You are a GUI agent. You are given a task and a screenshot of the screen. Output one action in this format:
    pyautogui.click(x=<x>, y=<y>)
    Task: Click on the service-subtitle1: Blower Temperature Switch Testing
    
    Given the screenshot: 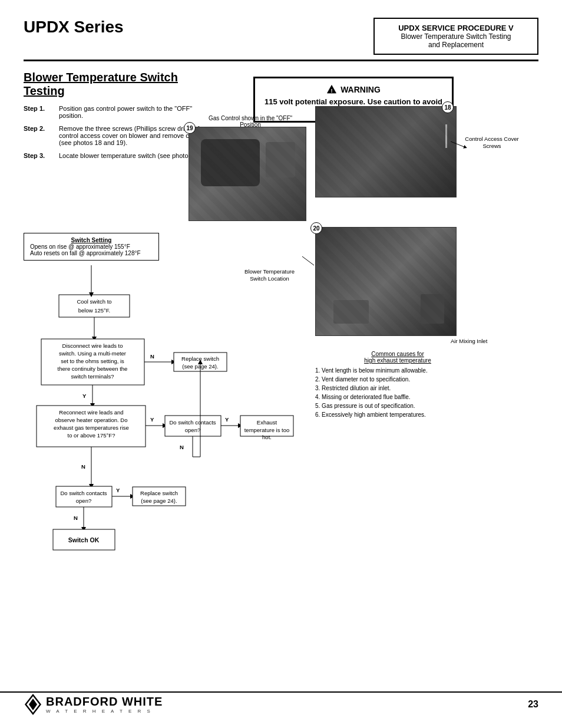 What is the action you would take?
    pyautogui.click(x=456, y=37)
    